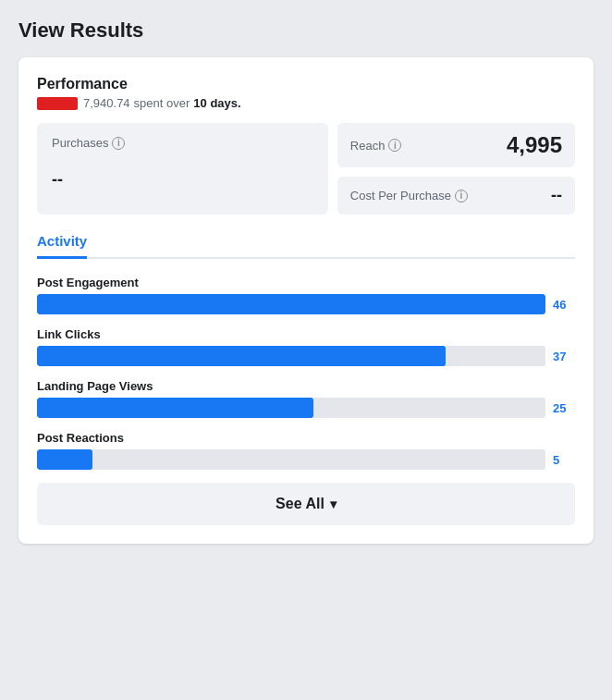  What do you see at coordinates (306, 504) in the screenshot?
I see `see-all-button: See All ▾` at bounding box center [306, 504].